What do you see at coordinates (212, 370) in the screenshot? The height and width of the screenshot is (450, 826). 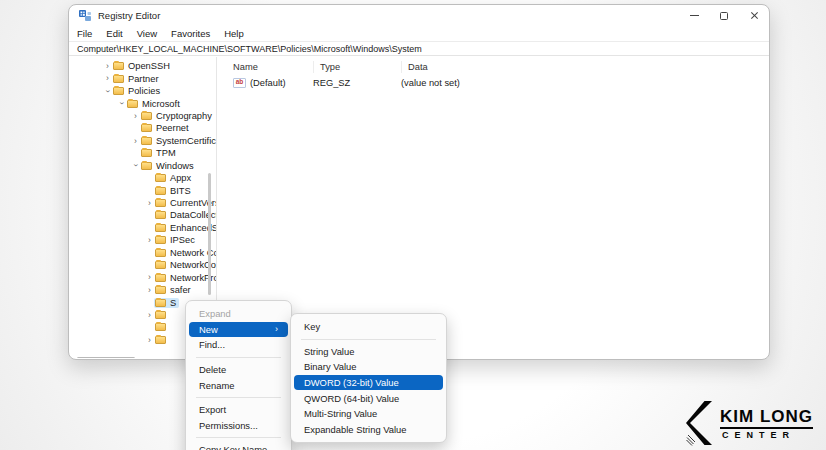 I see `context-menu-item-label: Delete` at bounding box center [212, 370].